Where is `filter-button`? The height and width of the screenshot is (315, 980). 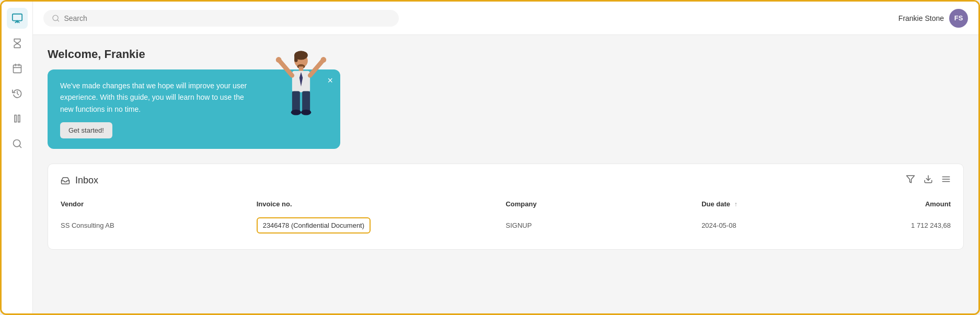
filter-button is located at coordinates (910, 181).